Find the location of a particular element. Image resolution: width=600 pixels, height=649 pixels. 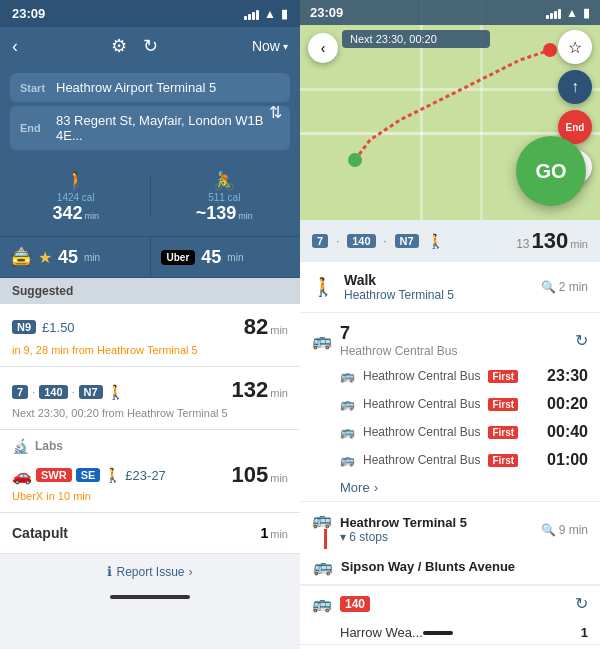

labs-walk-icon: 🚶 is located at coordinates (112, 475).